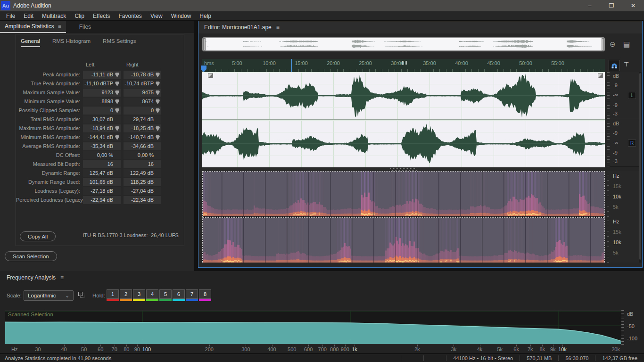 The width and height of the screenshot is (644, 362). I want to click on freq-axis-label: 200, so click(209, 349).